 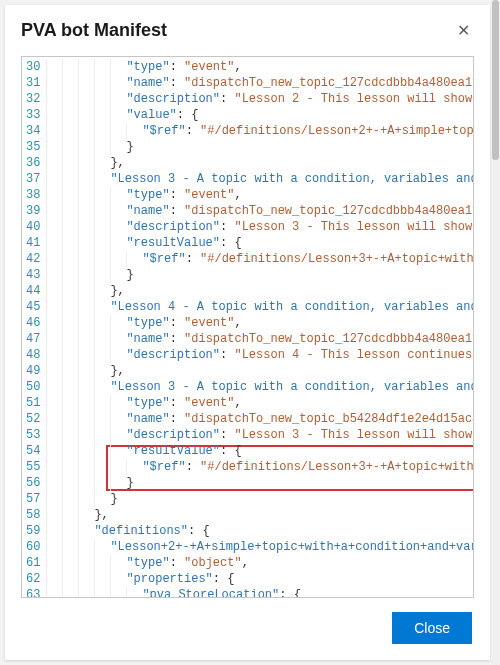 I want to click on line-number: 33, so click(x=33, y=115).